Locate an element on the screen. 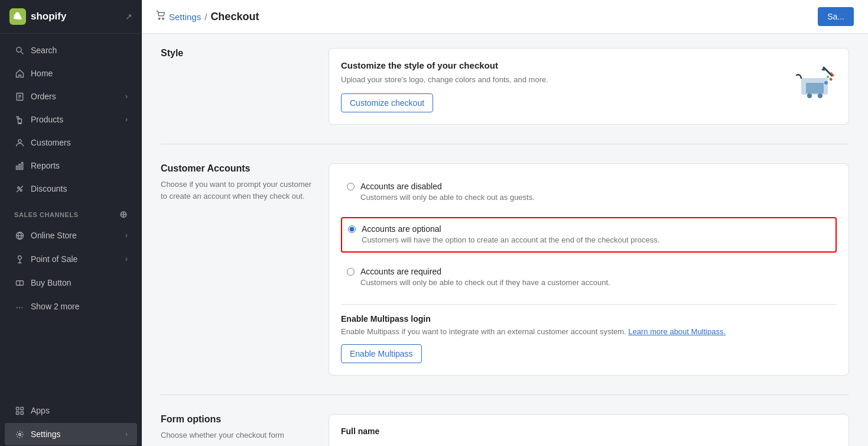 Image resolution: width=868 pixels, height=446 pixels. form-options-desc: Choose whether your checkout form is located at coordinates (238, 435).